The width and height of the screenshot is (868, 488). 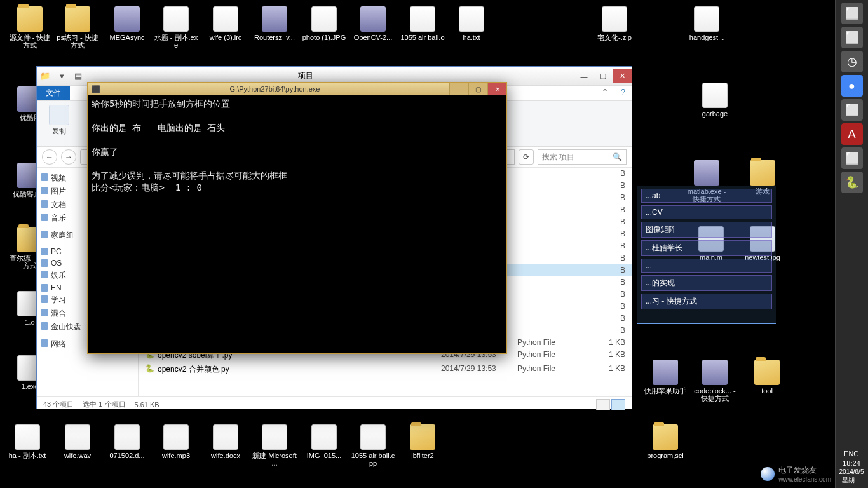 I want to click on search-input: 搜索 项目🔍, so click(x=582, y=157).